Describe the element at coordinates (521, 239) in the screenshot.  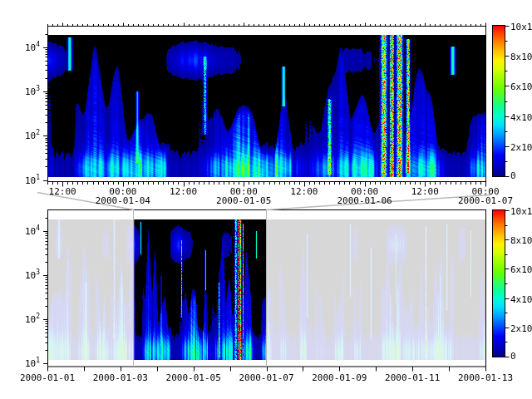
I see `colorbar-tick-label-bottom: 8x107` at that location.